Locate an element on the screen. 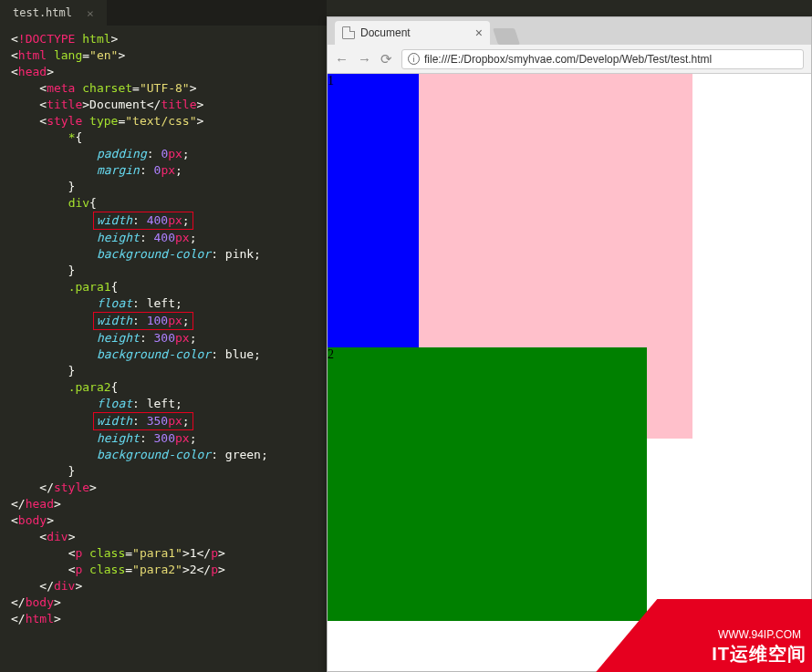 This screenshot has height=672, width=812. code-line: <title>Document</title> is located at coordinates (163, 105).